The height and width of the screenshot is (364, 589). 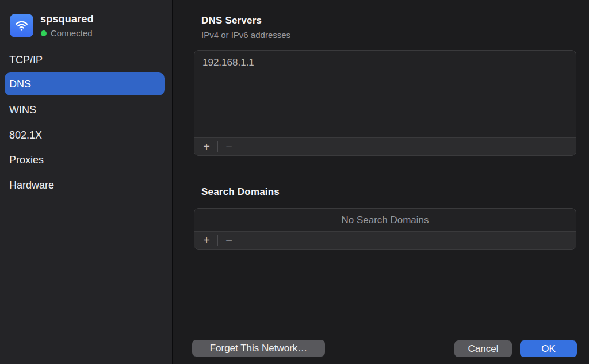 I want to click on footer-separator, so click(x=382, y=324).